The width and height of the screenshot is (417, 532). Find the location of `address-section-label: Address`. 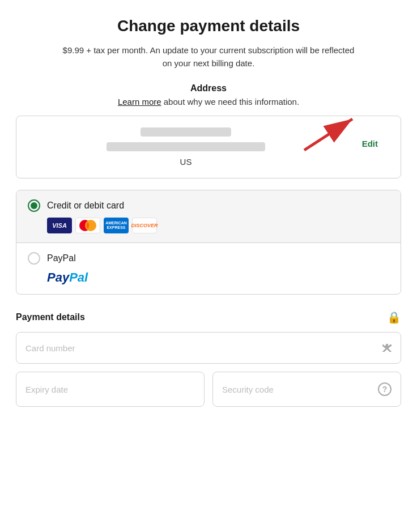

address-section-label: Address is located at coordinates (208, 88).